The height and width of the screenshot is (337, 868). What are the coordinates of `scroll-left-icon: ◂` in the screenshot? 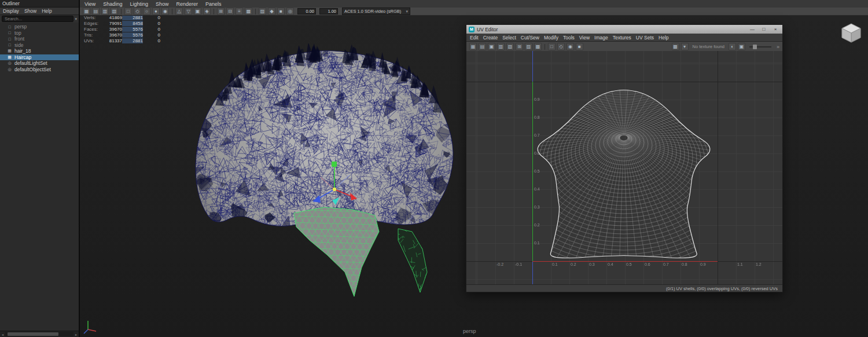 It's located at (2, 335).